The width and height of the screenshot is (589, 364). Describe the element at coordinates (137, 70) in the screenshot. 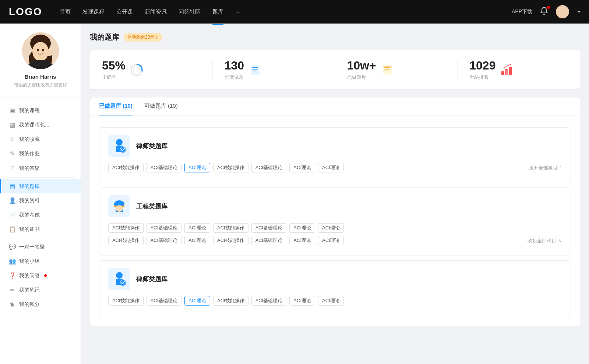

I see `accuracy-icon` at that location.